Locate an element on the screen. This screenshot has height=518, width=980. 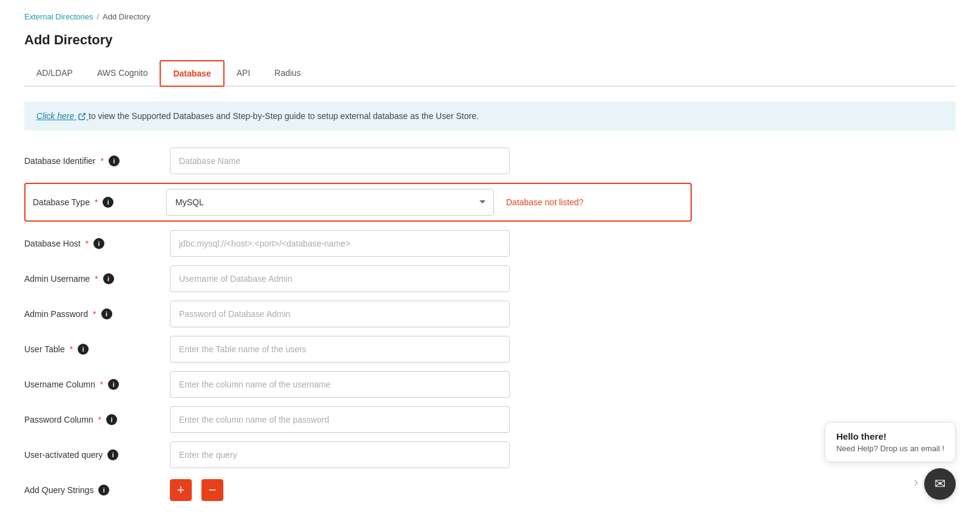
info-banner-link: Click here is located at coordinates (63, 116).